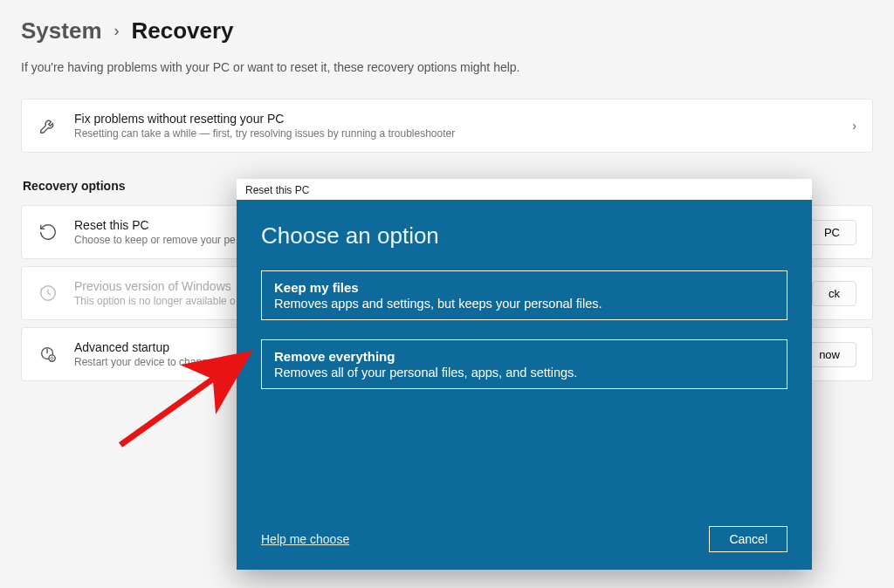 This screenshot has width=894, height=588. Describe the element at coordinates (832, 232) in the screenshot. I see `reset-pc-button: PC` at that location.